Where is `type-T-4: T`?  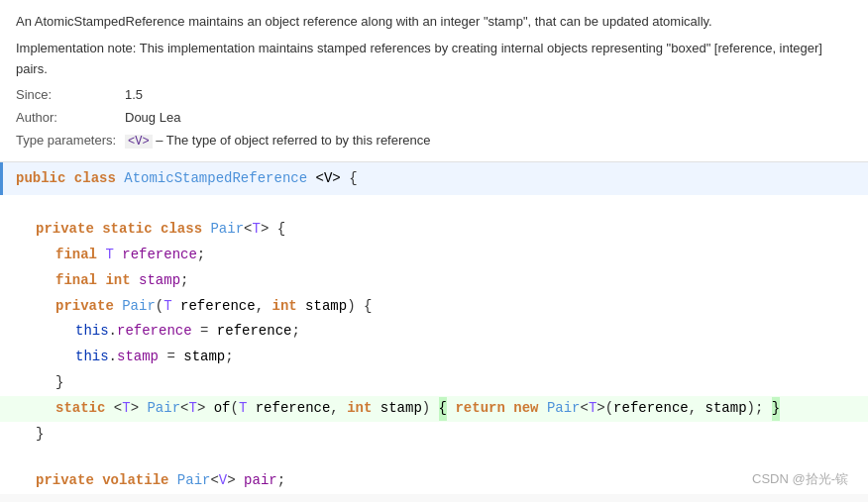 type-T-4: T is located at coordinates (192, 409).